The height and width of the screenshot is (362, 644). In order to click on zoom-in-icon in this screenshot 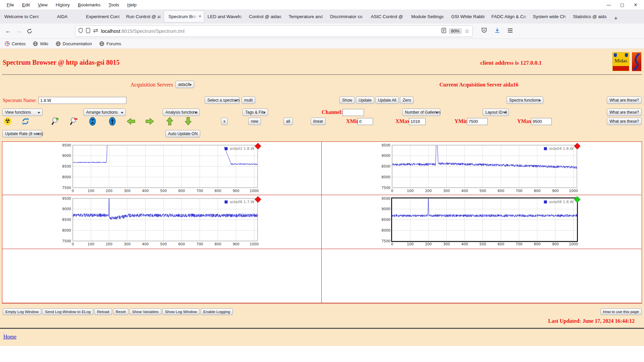, I will do `click(55, 121)`.